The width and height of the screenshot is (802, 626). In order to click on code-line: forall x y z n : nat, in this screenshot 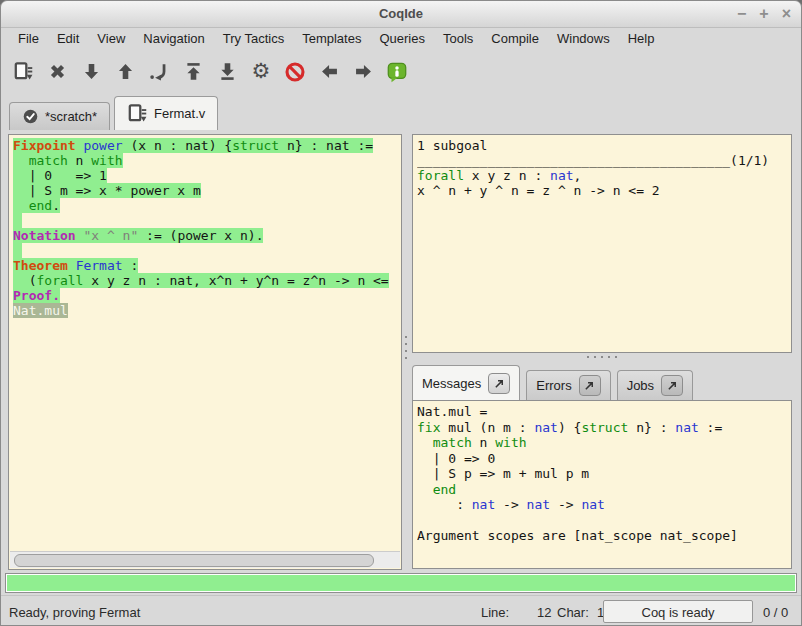, I will do `click(603, 176)`.